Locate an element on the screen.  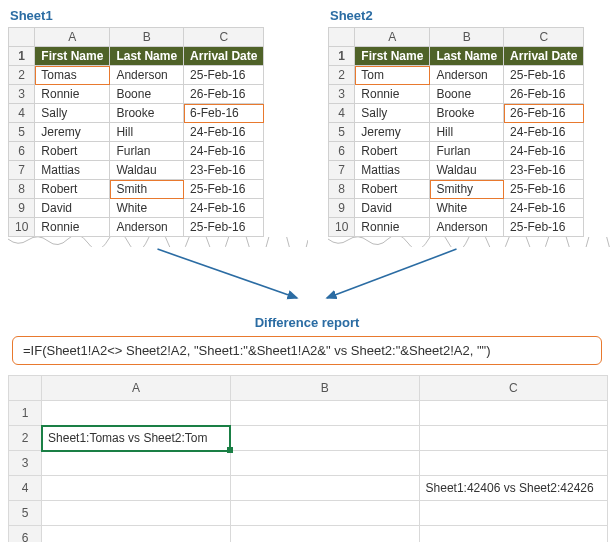
cell: Smithy is located at coordinates (467, 190).